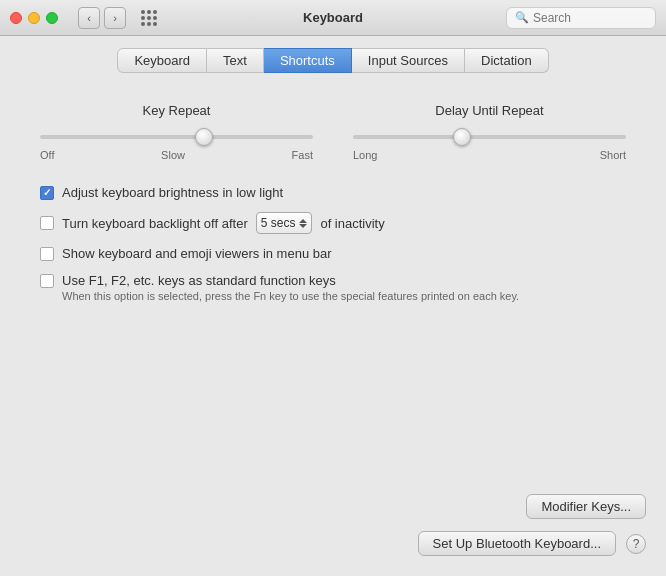  What do you see at coordinates (173, 155) in the screenshot?
I see `key-repeat-slow-label: Slow` at bounding box center [173, 155].